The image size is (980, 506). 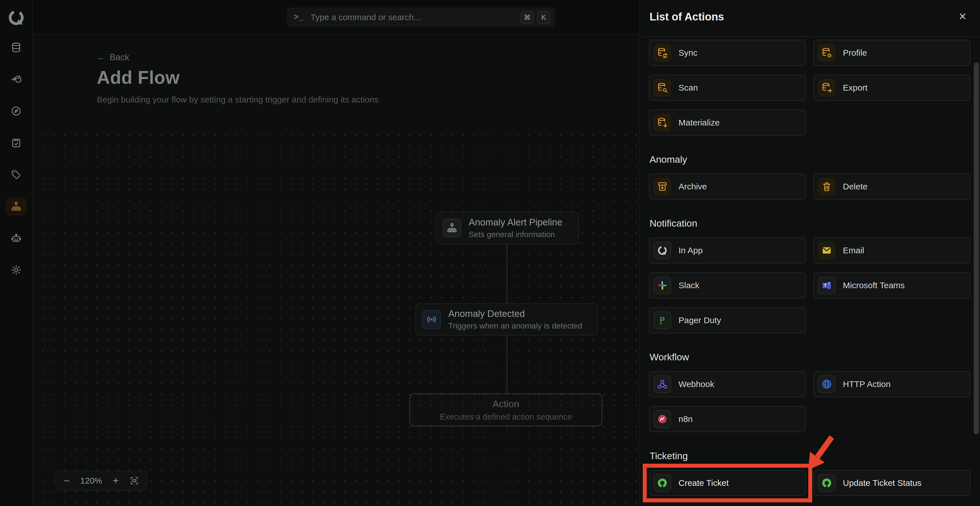 What do you see at coordinates (16, 159) in the screenshot?
I see `sidebar-nav` at bounding box center [16, 159].